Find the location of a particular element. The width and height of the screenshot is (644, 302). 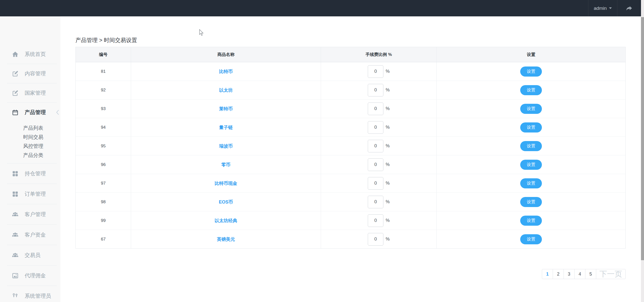

table-row: 97 比特币现金 % 设置 is located at coordinates (351, 183).